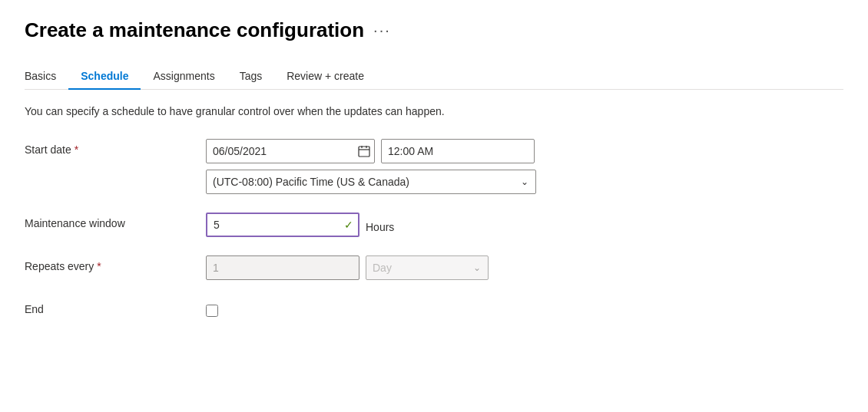 The height and width of the screenshot is (412, 868). What do you see at coordinates (458, 151) in the screenshot?
I see `time-input` at bounding box center [458, 151].